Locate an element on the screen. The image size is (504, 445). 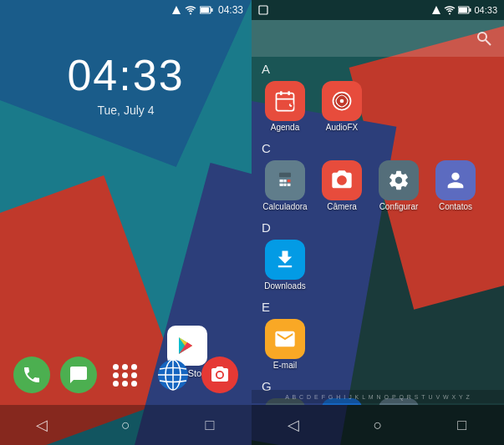
right-wifi-icon is located at coordinates (450, 10).